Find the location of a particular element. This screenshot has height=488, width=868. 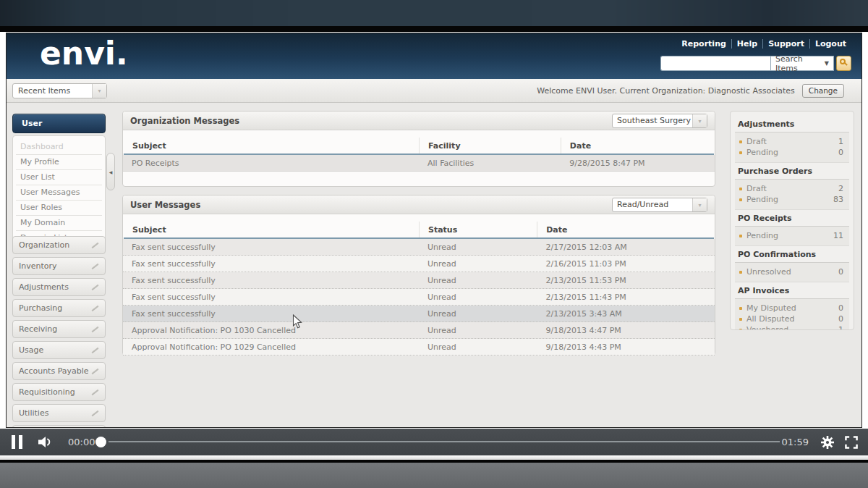

welcome-text: Welcome ENVI User. Current Organization:… is located at coordinates (665, 91).